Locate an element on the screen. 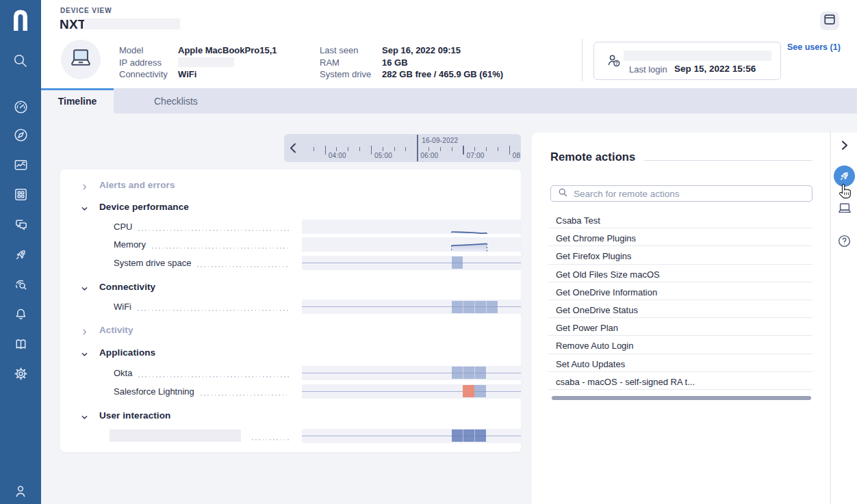 The image size is (857, 504). sidebar-experience-search-icon is located at coordinates (21, 284).